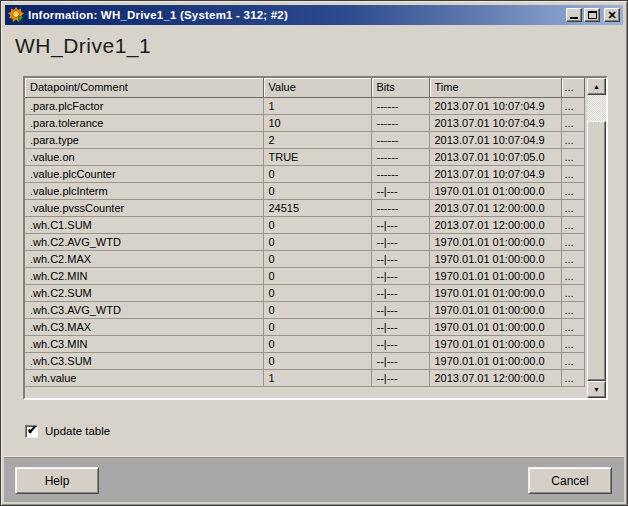  I want to click on cancel-button: Cancel, so click(570, 480).